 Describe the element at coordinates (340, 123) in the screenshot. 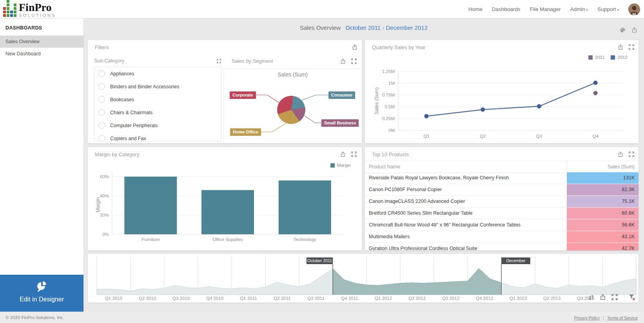

I see `pie-label-small-business: Small Business` at that location.